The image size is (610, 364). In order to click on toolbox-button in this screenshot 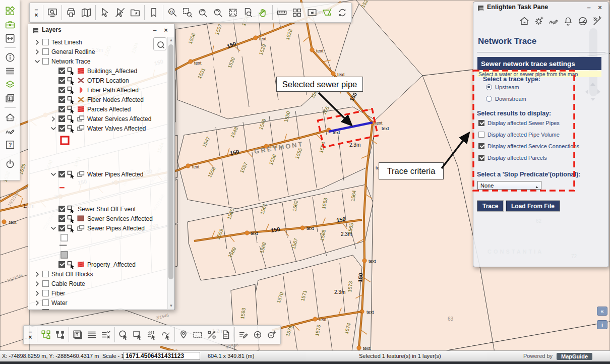, I will do `click(10, 24)`.